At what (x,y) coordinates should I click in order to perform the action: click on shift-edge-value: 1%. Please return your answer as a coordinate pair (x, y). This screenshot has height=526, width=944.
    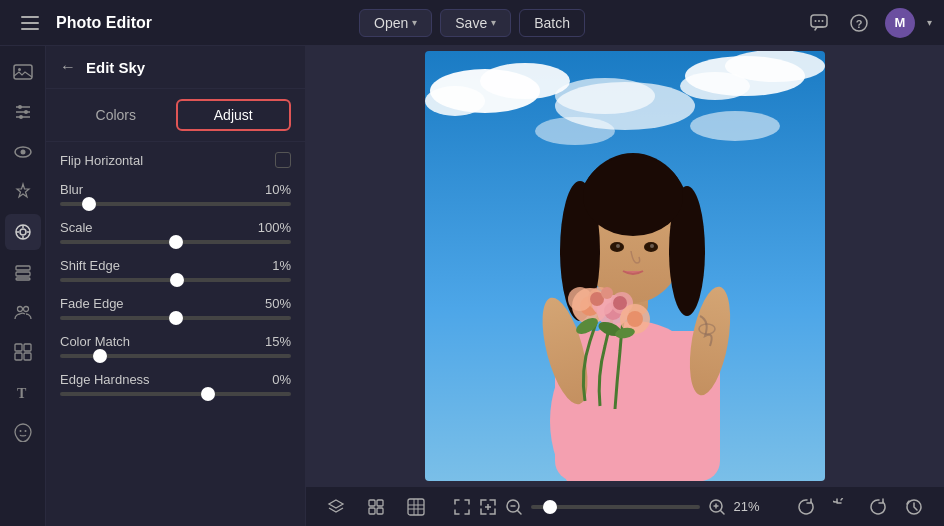
    Looking at the image, I should click on (282, 266).